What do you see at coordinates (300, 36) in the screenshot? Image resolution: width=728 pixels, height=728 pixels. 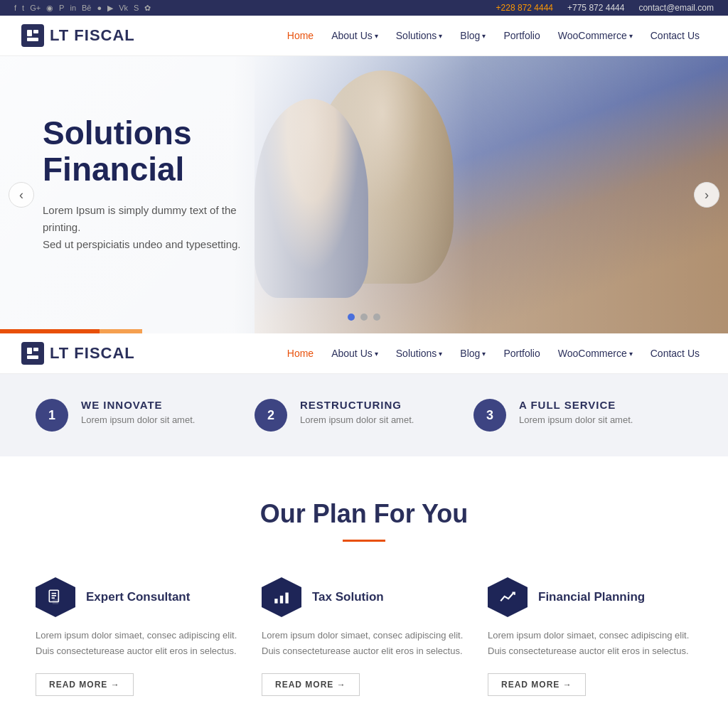 I see `nav-home: Home` at bounding box center [300, 36].